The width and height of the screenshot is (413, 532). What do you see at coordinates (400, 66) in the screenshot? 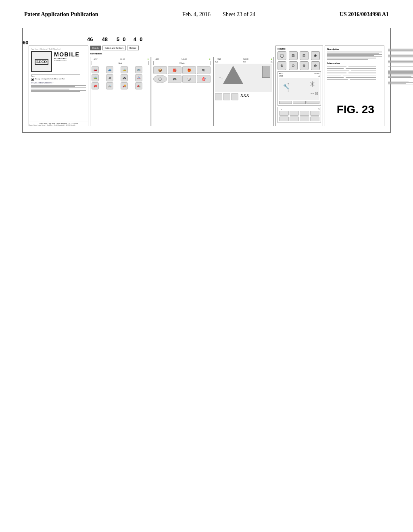
I see `right-annotations` at bounding box center [400, 66].